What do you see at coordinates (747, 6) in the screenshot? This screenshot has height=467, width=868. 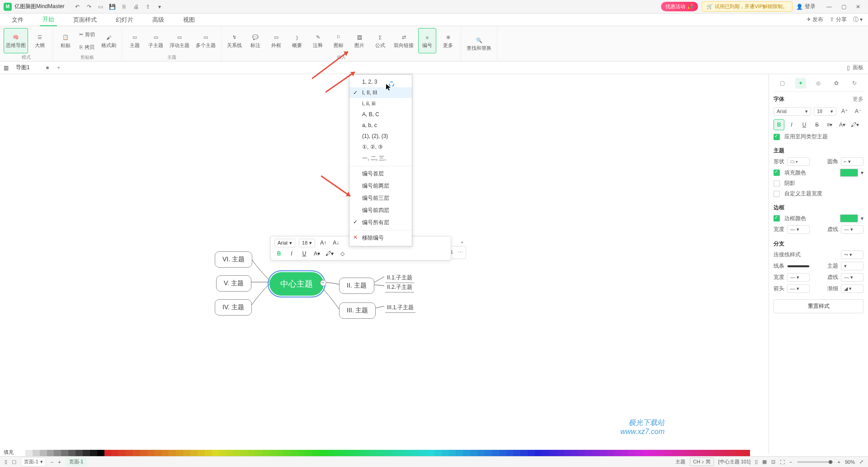 I see `promo-yellow-button: 🛒 试用已到期，开通VIP解锁限制。` at bounding box center [747, 6].